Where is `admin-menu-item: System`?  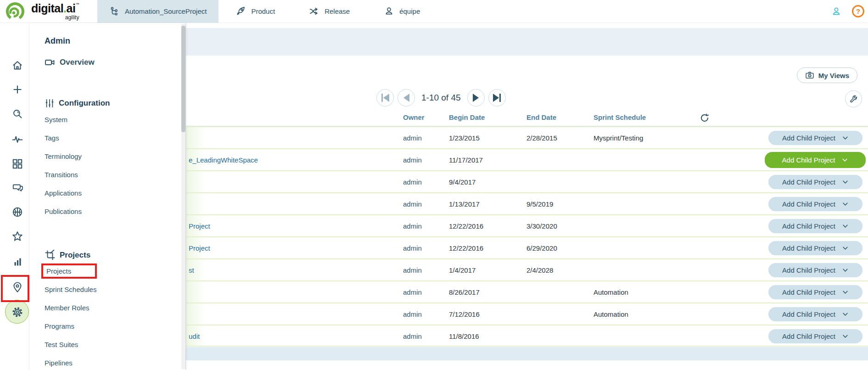
admin-menu-item: System is located at coordinates (63, 120).